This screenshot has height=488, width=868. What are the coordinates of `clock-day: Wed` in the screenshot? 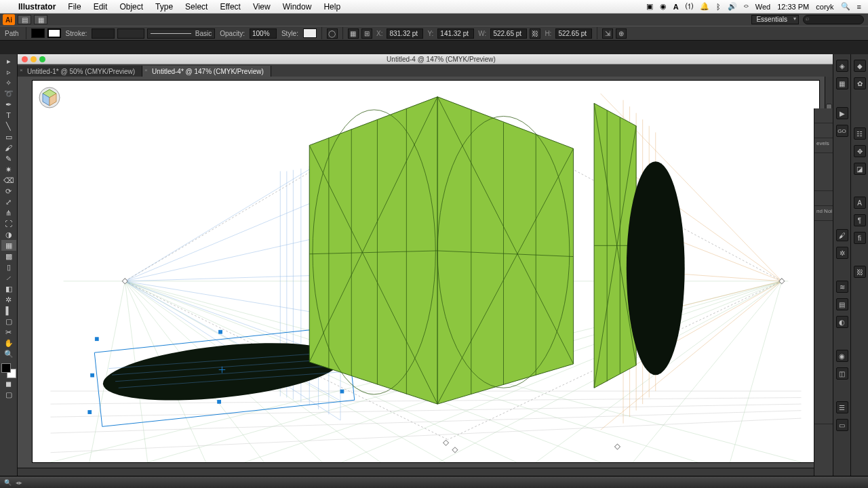 It's located at (763, 7).